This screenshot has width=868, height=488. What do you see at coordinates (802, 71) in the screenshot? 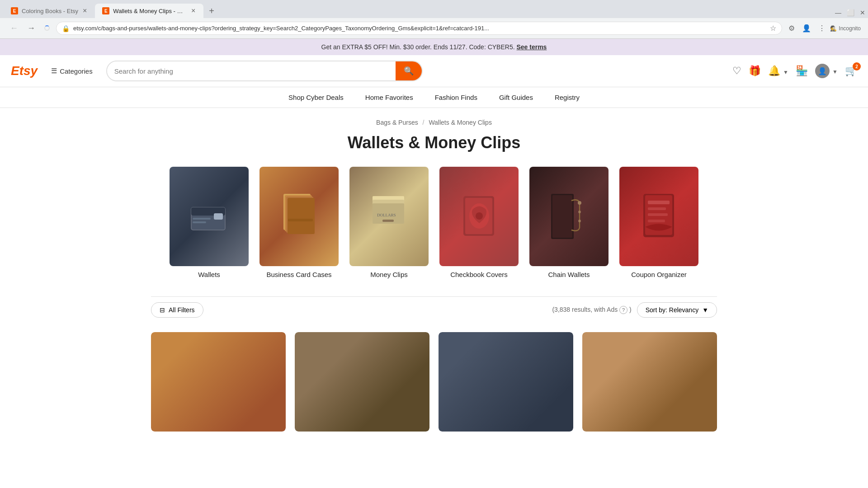
I see `seller-dashboard-button: 🏪` at bounding box center [802, 71].